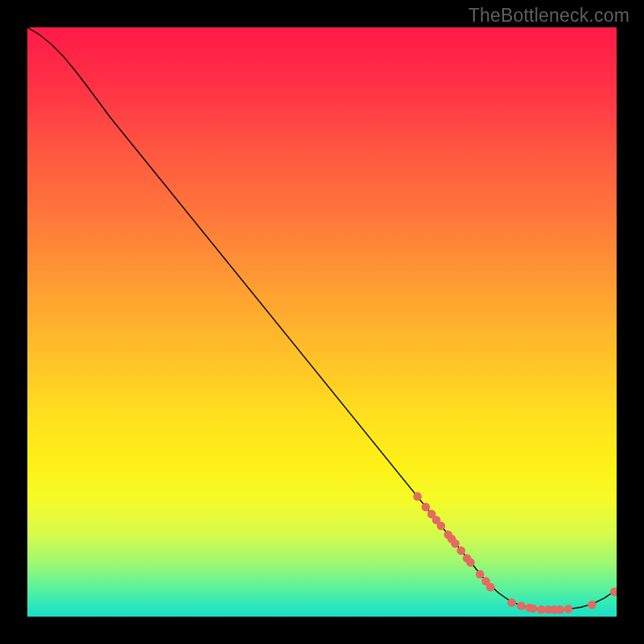  Describe the element at coordinates (549, 16) in the screenshot. I see `watermark-text: TheBottleneck.com` at that location.